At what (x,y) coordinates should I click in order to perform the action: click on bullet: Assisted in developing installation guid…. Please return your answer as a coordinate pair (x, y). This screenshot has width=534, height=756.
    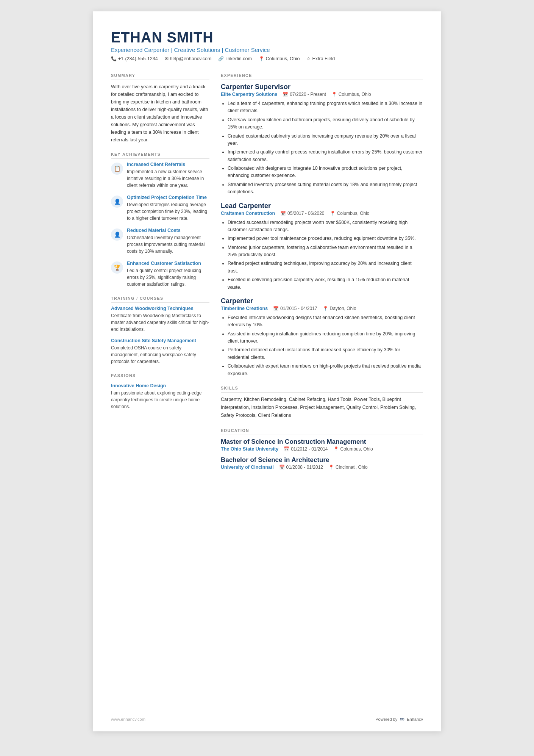
    Looking at the image, I should click on (325, 338).